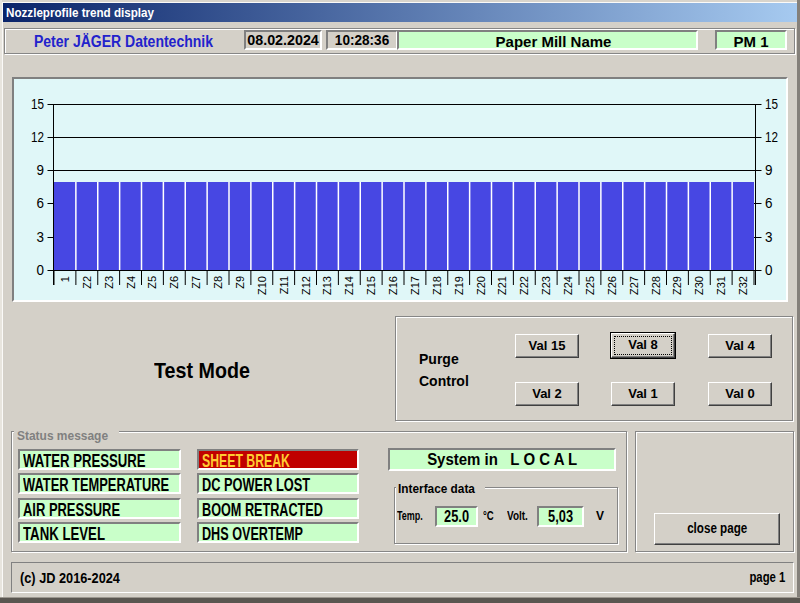 This screenshot has height=603, width=800. Describe the element at coordinates (371, 286) in the screenshot. I see `svg-text: Z15` at that location.